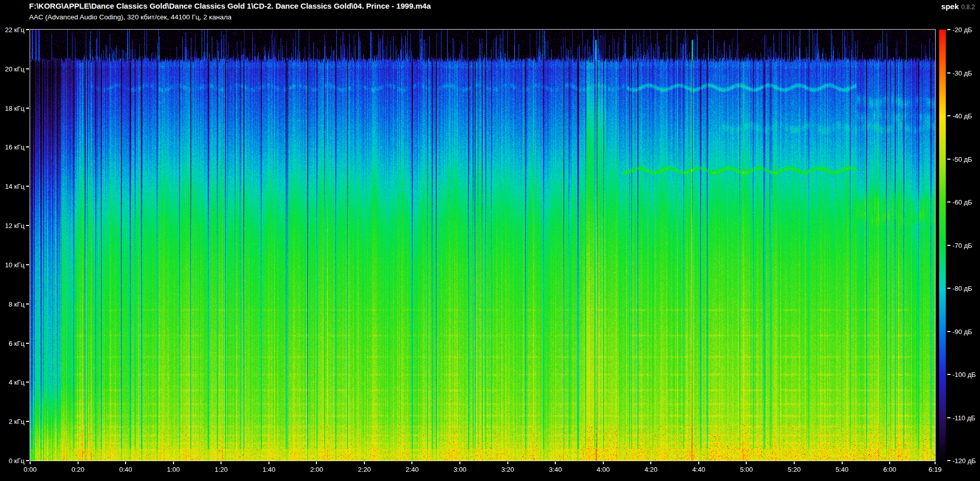 This screenshot has height=481, width=980. I want to click on x-axis-label: 5:40, so click(842, 469).